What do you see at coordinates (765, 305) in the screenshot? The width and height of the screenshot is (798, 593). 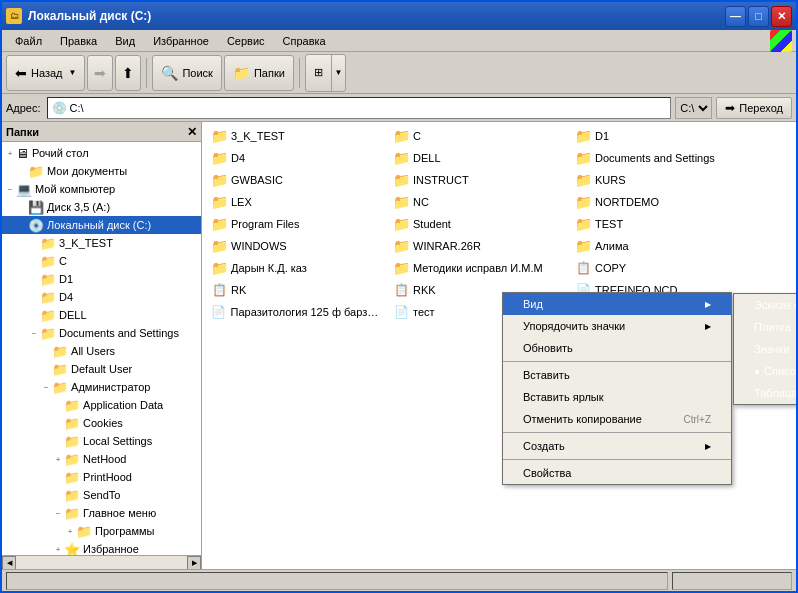 I see `ctx-sub-item-thumbnails: Эскизы страниц` at bounding box center [765, 305].